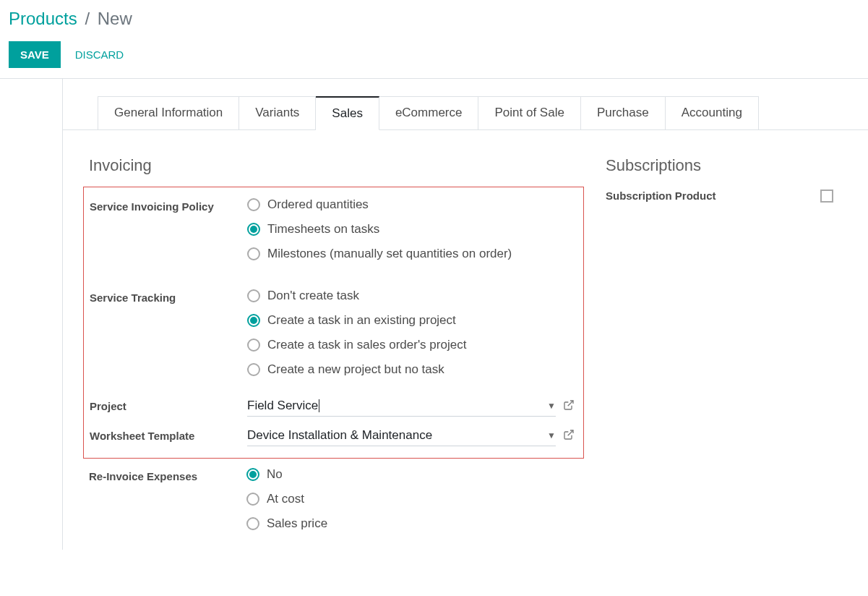 Image resolution: width=868 pixels, height=596 pixels. Describe the element at coordinates (356, 370) in the screenshot. I see `radio-label: Create a new project but no task` at that location.